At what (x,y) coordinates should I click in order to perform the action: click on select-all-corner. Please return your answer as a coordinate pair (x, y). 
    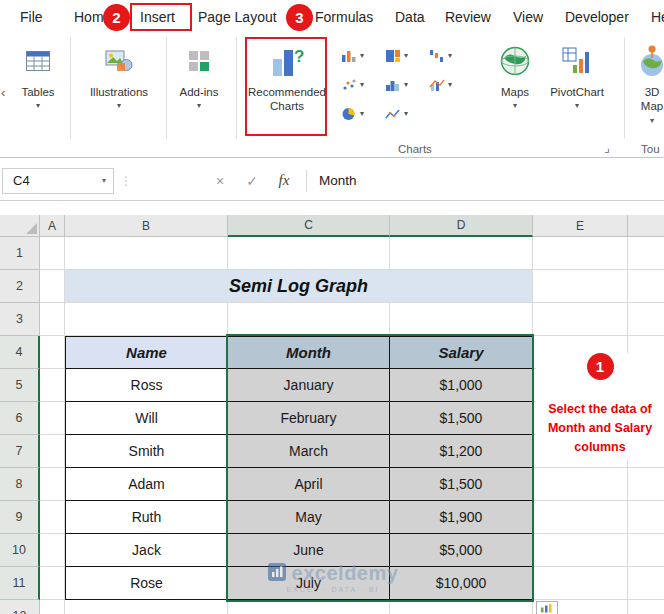
    Looking at the image, I should click on (20, 226).